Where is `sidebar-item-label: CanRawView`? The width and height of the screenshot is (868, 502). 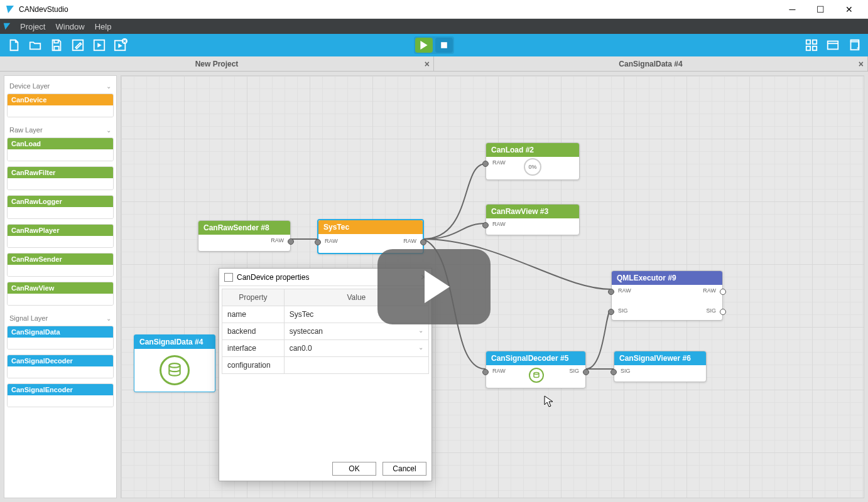
sidebar-item-label: CanRawView is located at coordinates (60, 288).